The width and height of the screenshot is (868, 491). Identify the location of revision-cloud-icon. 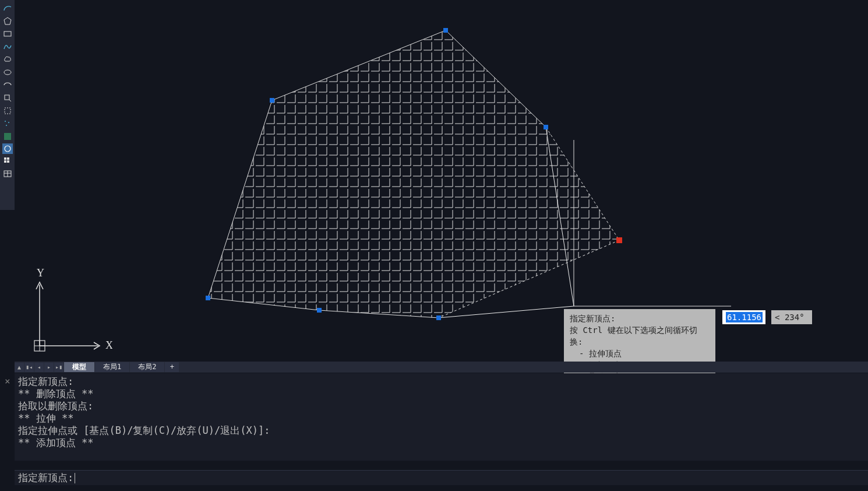
(8, 59).